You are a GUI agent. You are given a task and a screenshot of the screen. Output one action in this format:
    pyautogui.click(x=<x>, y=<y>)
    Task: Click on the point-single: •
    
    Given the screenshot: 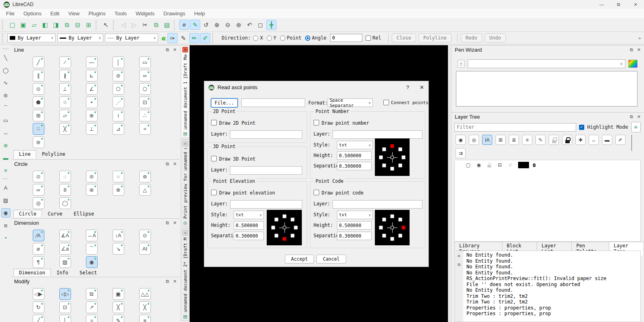 What is the action you would take?
    pyautogui.click(x=92, y=102)
    